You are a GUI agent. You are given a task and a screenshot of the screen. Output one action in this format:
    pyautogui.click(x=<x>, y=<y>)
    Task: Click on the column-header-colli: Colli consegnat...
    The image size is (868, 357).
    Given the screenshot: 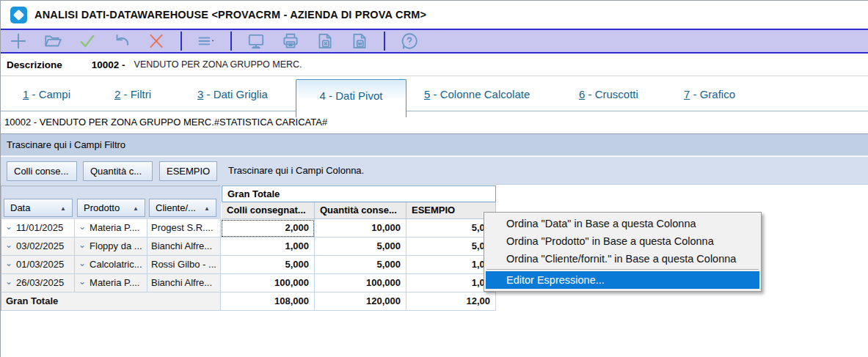 What is the action you would take?
    pyautogui.click(x=269, y=211)
    